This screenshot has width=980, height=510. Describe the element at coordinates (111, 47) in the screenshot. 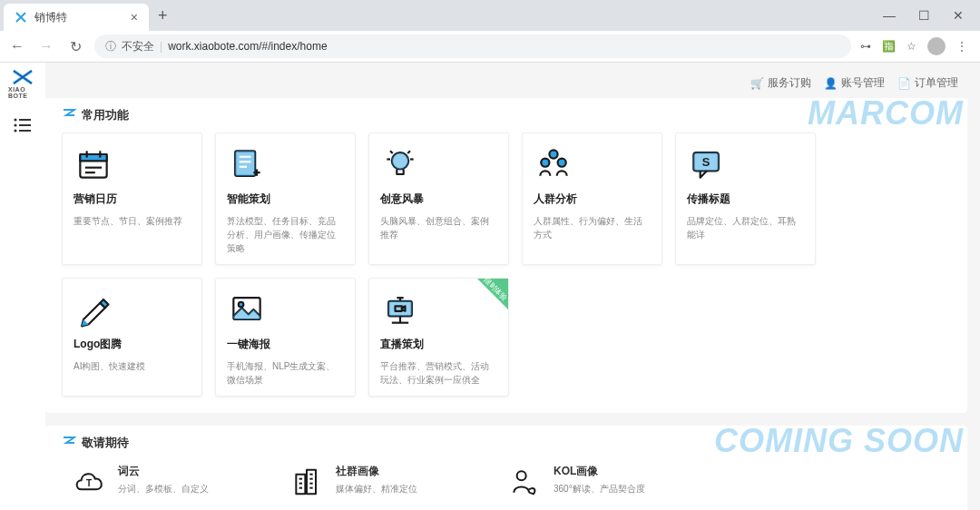

I see `site-info-icon: ⓘ` at that location.